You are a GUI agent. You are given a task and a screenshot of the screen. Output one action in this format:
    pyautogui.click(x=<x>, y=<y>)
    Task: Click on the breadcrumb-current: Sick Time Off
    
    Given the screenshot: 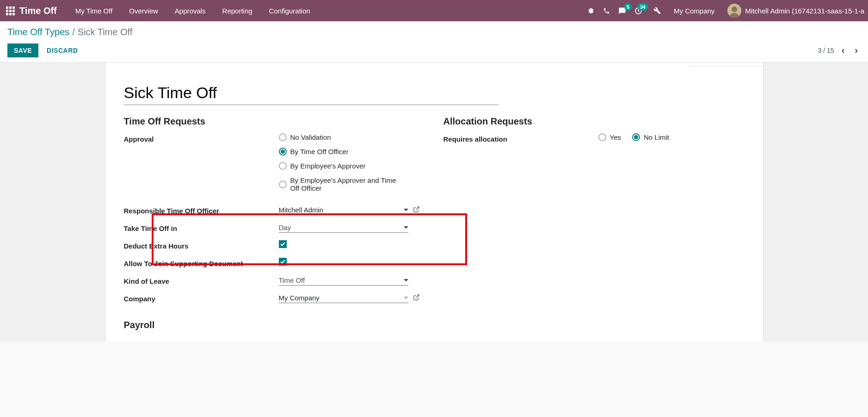 What is the action you would take?
    pyautogui.click(x=105, y=32)
    